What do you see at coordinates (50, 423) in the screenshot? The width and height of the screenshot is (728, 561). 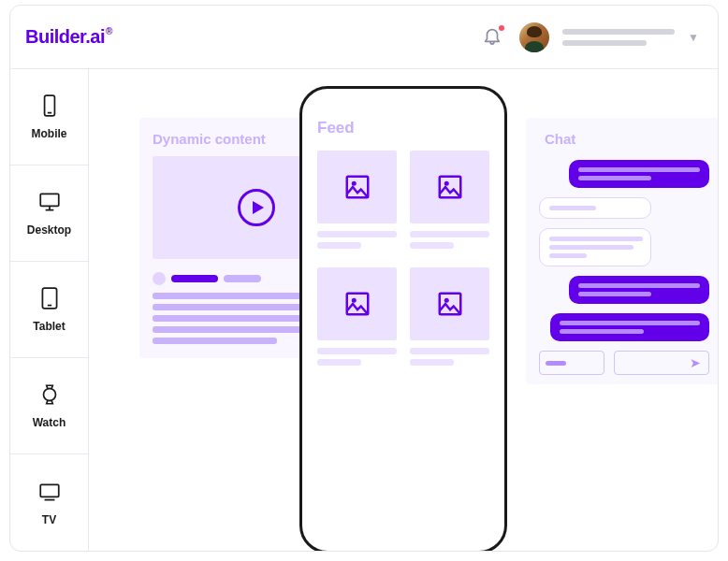 I see `sidebar-item-label: Watch` at bounding box center [50, 423].